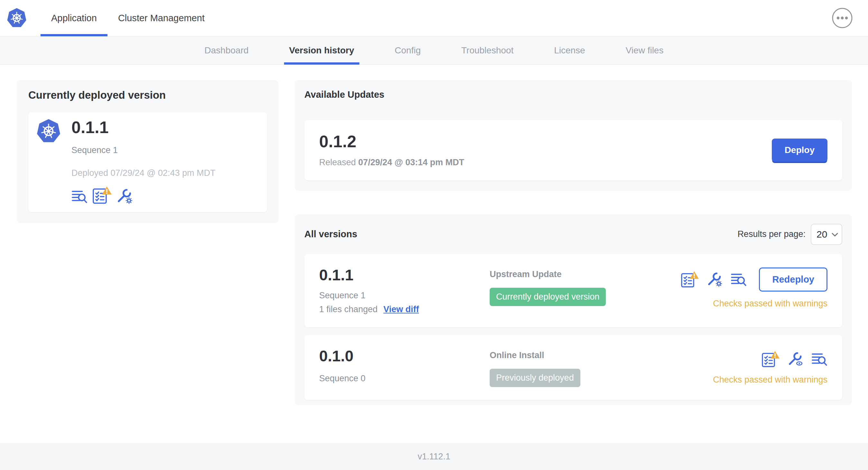 The width and height of the screenshot is (868, 470). What do you see at coordinates (226, 51) in the screenshot?
I see `subtab-dashboard-label: Dashboard` at bounding box center [226, 51].